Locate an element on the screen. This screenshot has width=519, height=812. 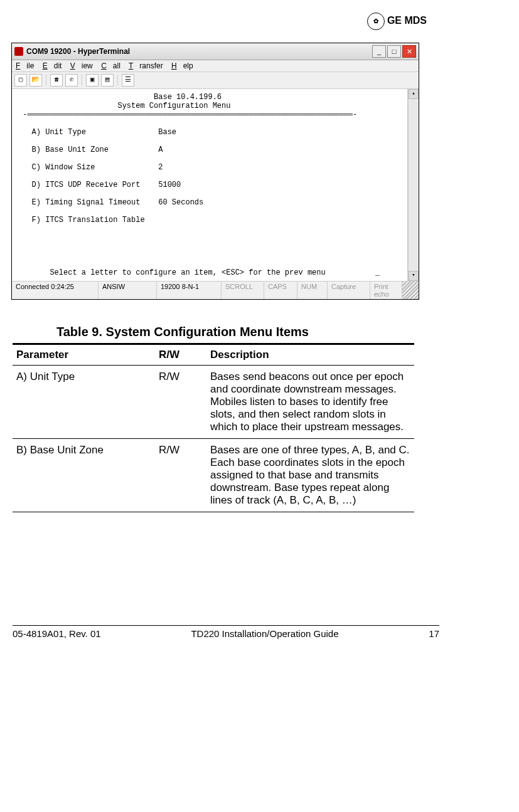
cell-parameter: A) Unit Type is located at coordinates (84, 403).